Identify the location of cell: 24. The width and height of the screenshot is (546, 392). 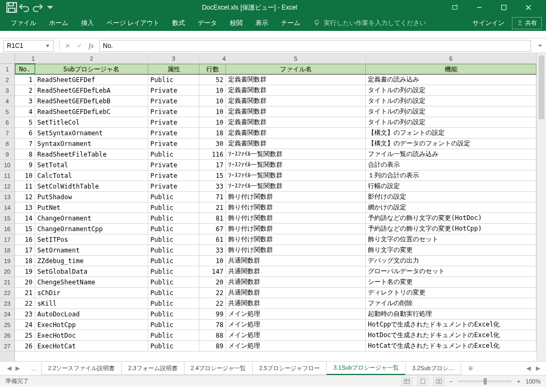
(25, 325).